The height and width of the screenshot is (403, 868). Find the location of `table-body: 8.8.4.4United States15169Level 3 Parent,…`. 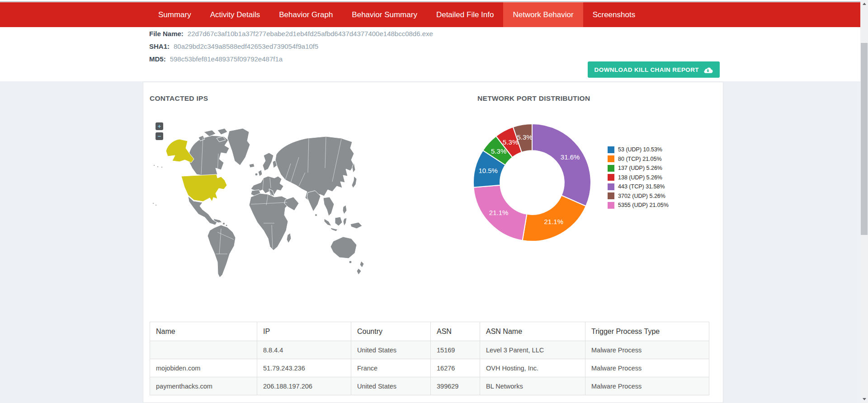

table-body: 8.8.4.4United States15169Level 3 Parent,… is located at coordinates (429, 368).